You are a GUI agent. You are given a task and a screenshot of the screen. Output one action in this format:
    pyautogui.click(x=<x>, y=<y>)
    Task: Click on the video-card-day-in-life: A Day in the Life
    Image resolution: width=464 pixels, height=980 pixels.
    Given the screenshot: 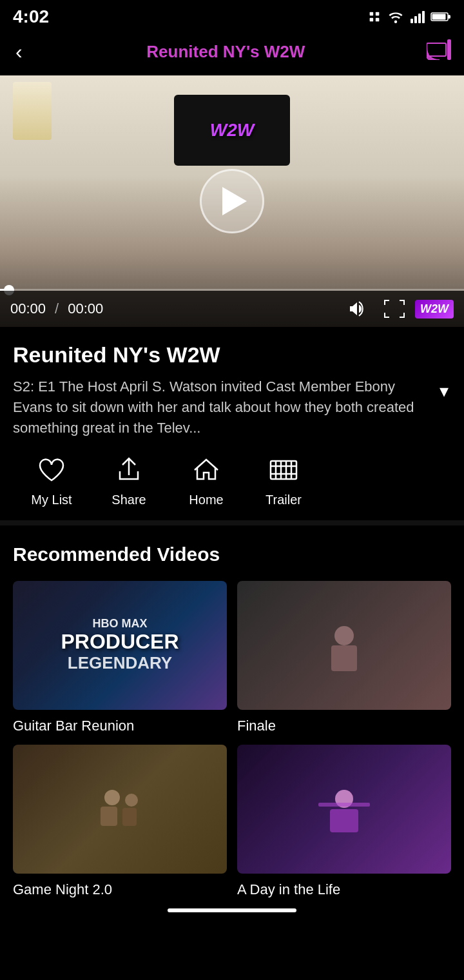 What is the action you would take?
    pyautogui.click(x=344, y=821)
    